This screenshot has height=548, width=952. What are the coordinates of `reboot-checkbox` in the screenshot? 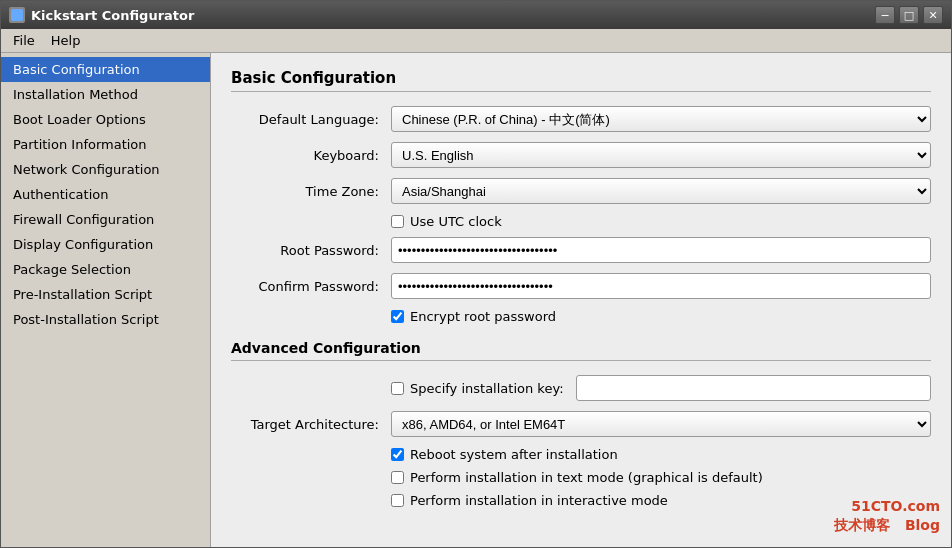 It's located at (398, 454).